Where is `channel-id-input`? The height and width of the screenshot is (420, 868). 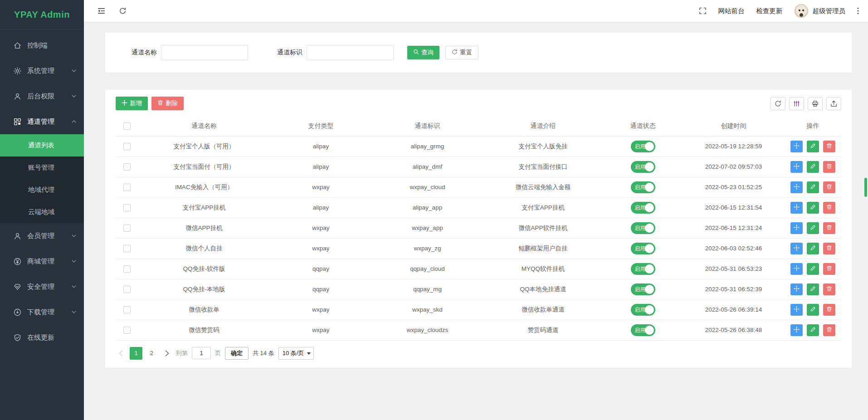
channel-id-input is located at coordinates (350, 53).